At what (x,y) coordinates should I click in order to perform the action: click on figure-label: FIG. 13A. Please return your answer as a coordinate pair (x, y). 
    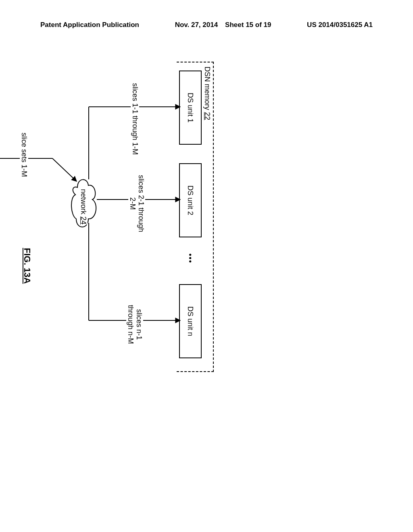
    Looking at the image, I should click on (27, 266).